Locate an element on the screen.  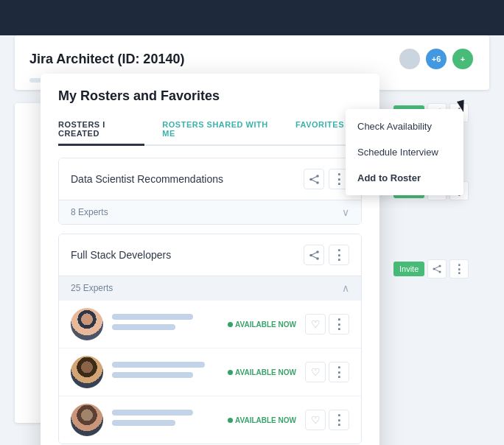
job-title: Jira Architect (ID: 20140) is located at coordinates (107, 59).